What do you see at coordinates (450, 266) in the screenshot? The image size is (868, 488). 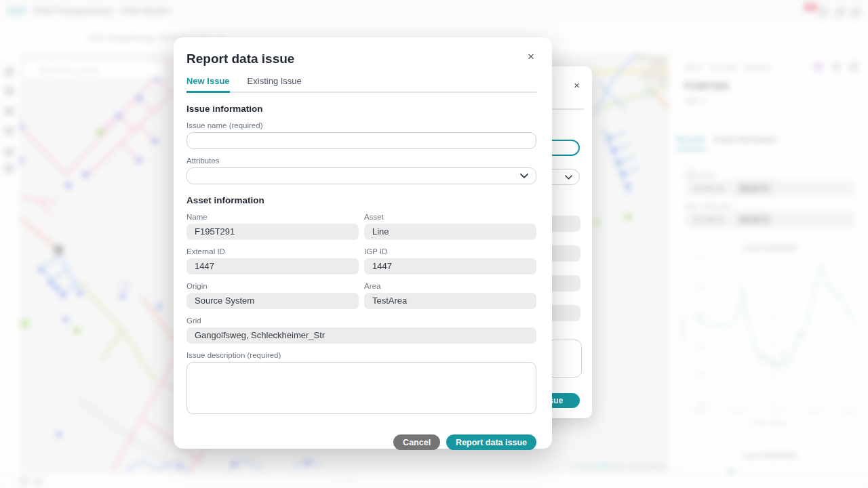 I see `igp-id-value: 1447` at bounding box center [450, 266].